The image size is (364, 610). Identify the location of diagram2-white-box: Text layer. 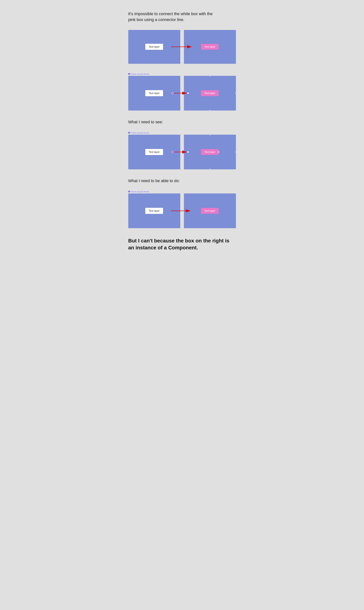
(154, 93).